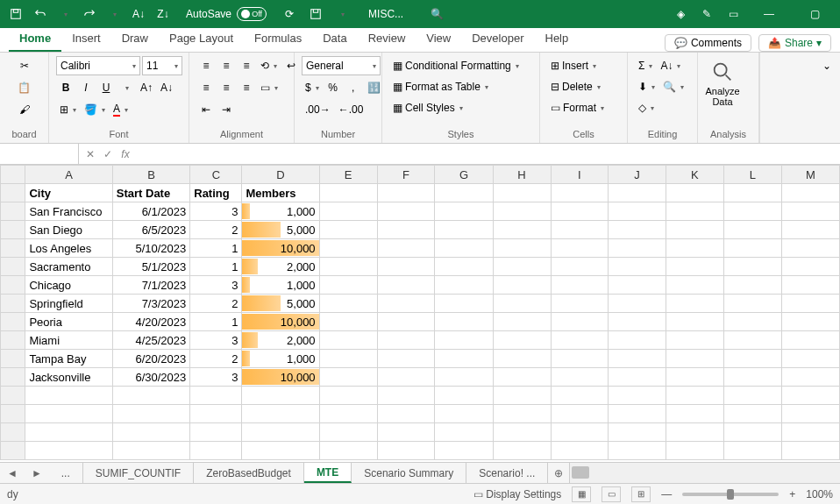  What do you see at coordinates (206, 110) in the screenshot?
I see `decrease-indent-icon: ⇤` at bounding box center [206, 110].